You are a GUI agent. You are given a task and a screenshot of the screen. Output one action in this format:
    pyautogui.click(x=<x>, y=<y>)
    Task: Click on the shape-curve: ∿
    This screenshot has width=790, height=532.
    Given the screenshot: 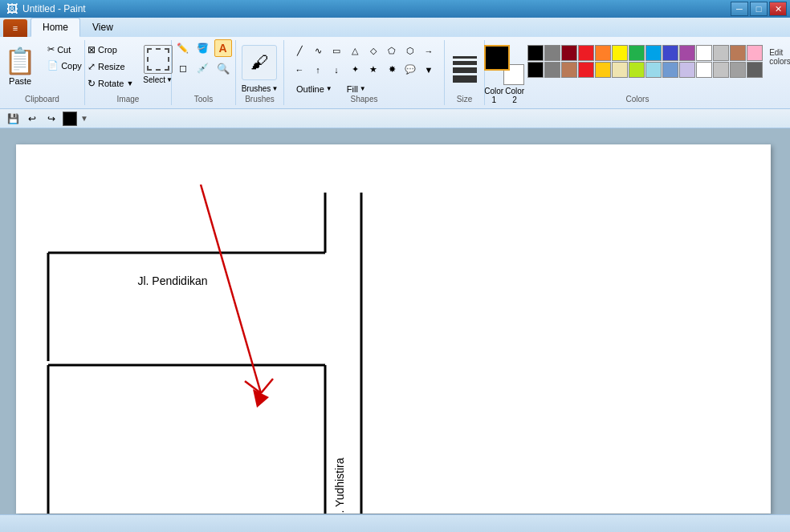 What is the action you would take?
    pyautogui.click(x=318, y=51)
    